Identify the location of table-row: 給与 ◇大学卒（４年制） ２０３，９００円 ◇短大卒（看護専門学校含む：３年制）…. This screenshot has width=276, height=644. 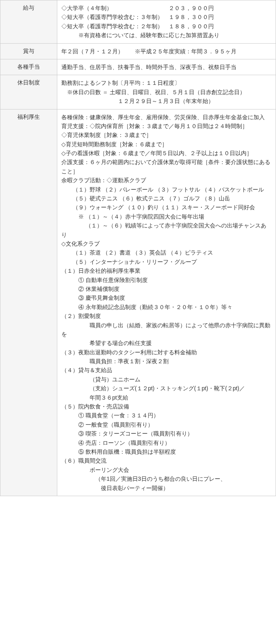
(138, 22).